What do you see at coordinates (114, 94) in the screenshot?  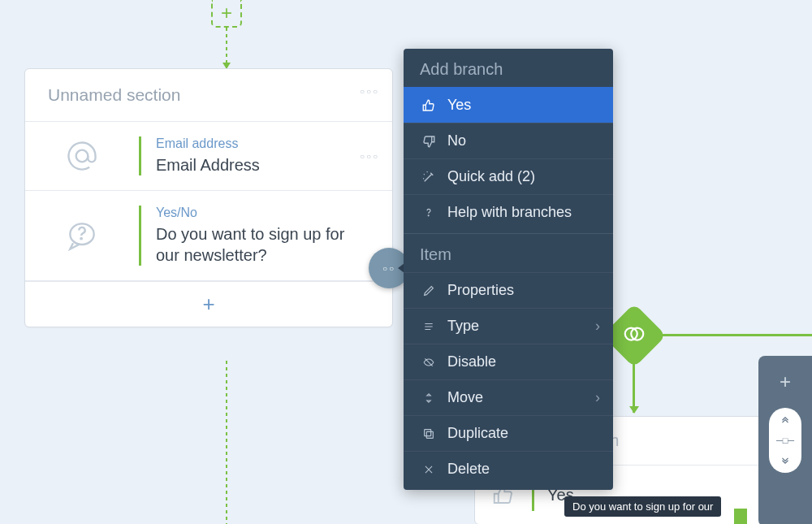 I see `section-title-text: Unnamed section` at bounding box center [114, 94].